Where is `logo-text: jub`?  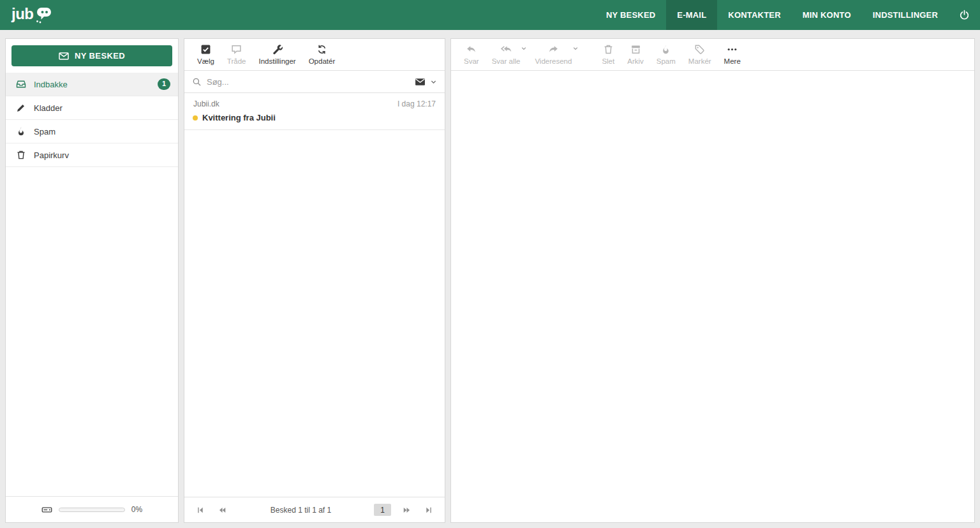
logo-text: jub is located at coordinates (23, 15).